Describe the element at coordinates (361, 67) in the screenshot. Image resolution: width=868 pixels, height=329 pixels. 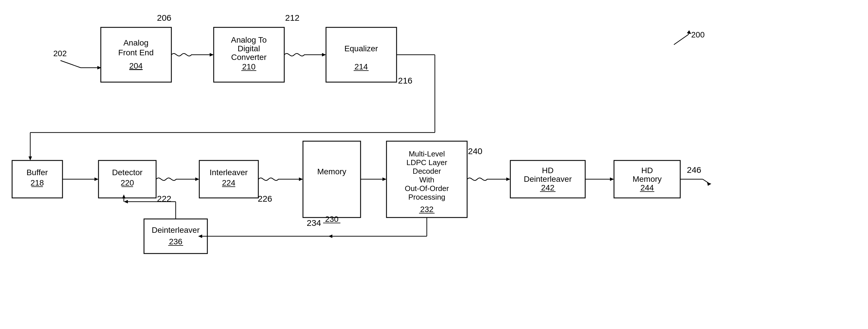
I see `equalizer-num: 214` at that location.